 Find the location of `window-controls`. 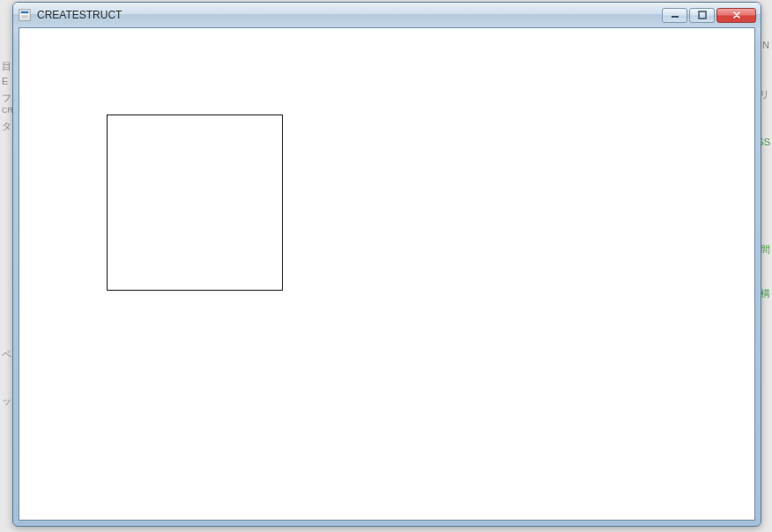

window-controls is located at coordinates (709, 16).